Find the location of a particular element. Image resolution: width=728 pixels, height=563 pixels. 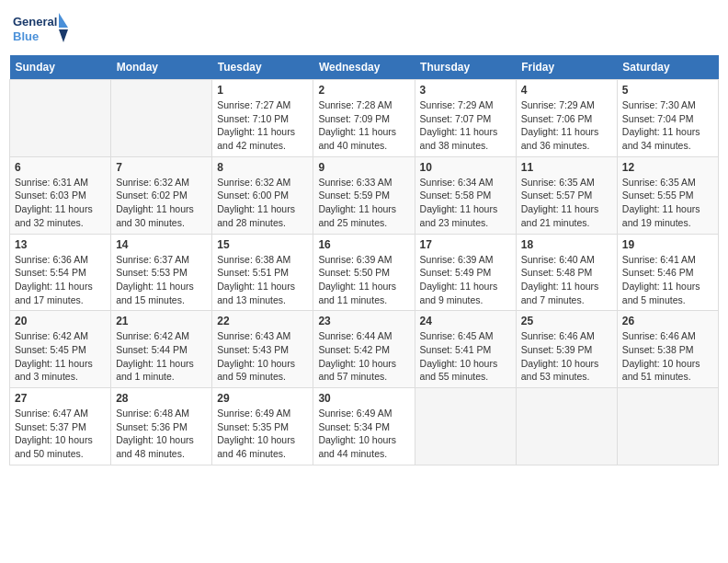

day-info: Sunrise: 7:29 AMSunset: 7:06 PMDaylight:… is located at coordinates (566, 125).